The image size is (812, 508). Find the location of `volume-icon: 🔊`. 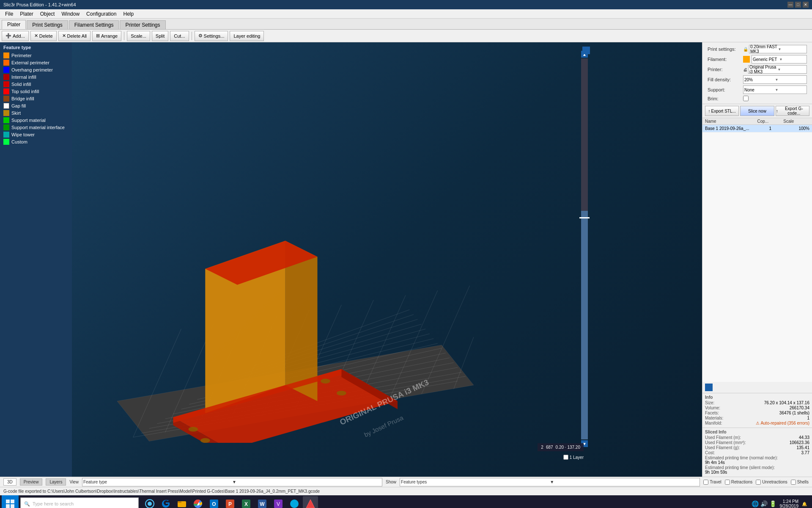

volume-icon: 🔊 is located at coordinates (764, 504).